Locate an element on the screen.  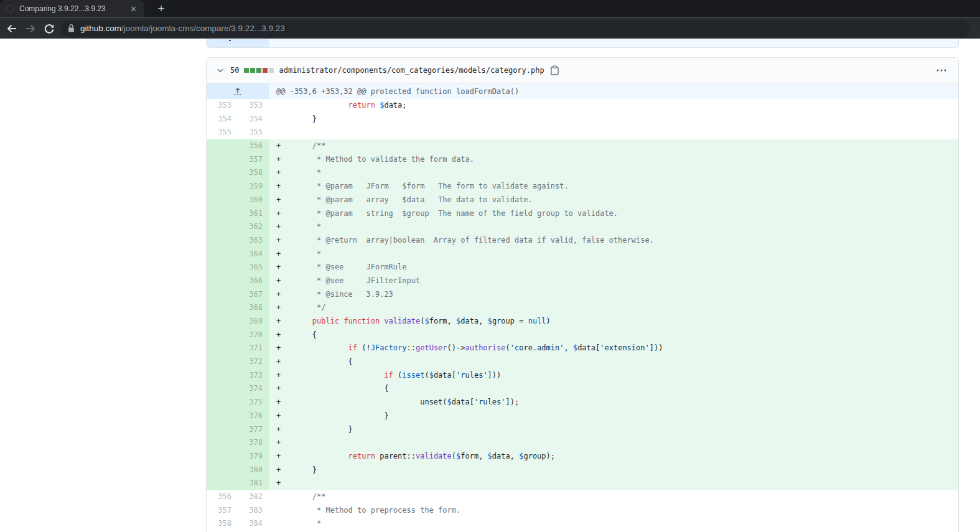
lock-icon is located at coordinates (71, 29).